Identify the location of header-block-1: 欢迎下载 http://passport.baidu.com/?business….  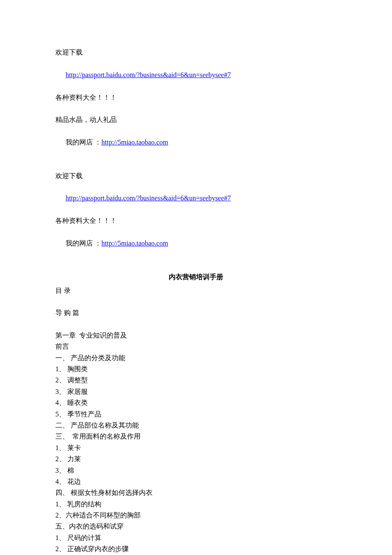
(196, 75).